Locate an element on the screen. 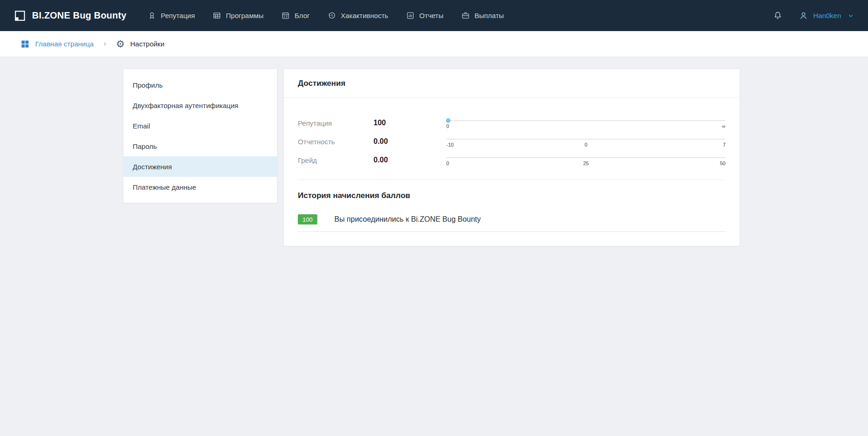 Image resolution: width=868 pixels, height=436 pixels. reports-icon is located at coordinates (410, 16).